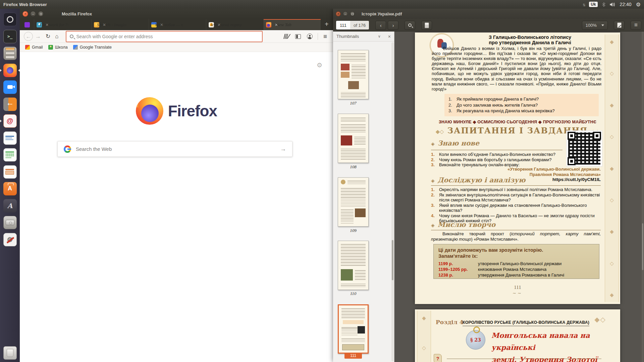 The image size is (644, 362). I want to click on firefox-branding: Firefox, so click(176, 111).